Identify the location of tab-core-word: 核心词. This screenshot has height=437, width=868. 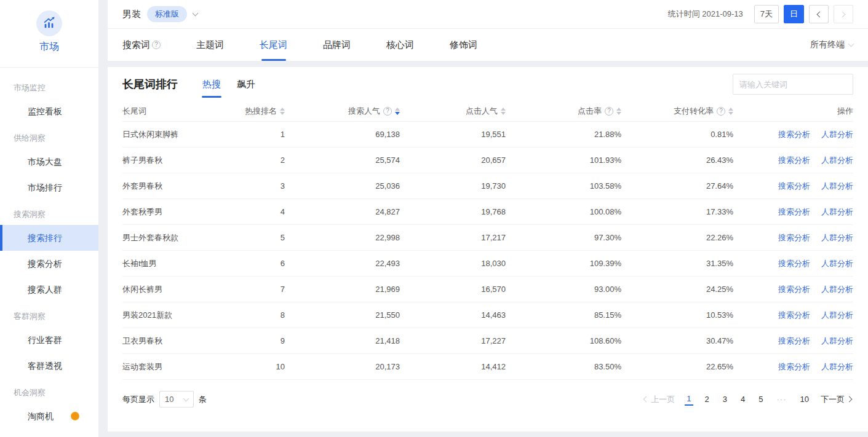
(400, 45).